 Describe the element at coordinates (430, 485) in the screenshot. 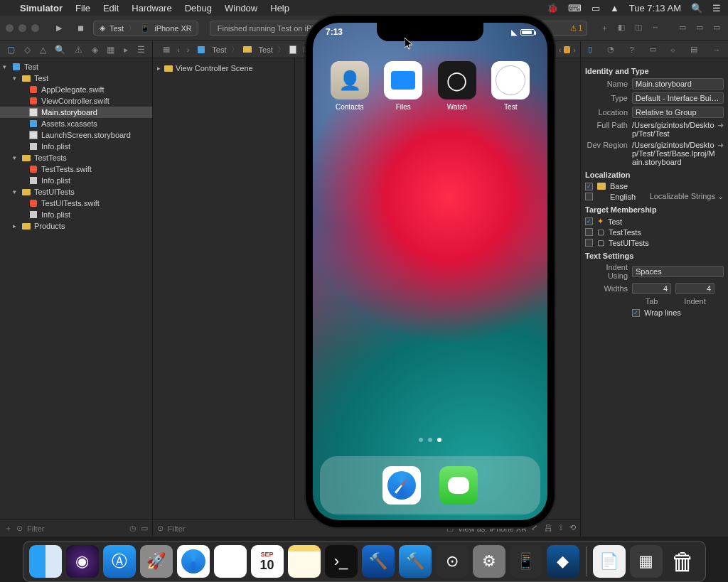

I see `ios-dock` at that location.